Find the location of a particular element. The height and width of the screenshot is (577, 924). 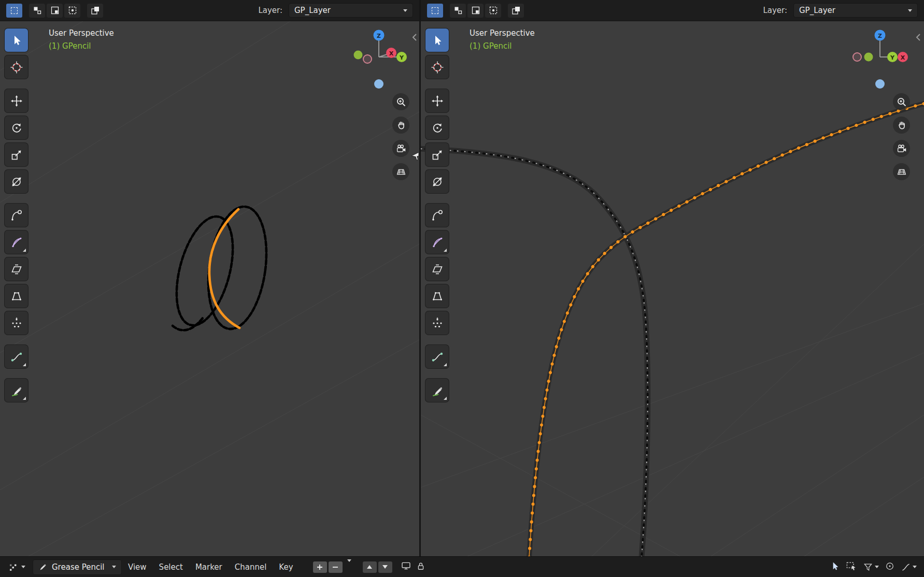

chevron-down-icon is located at coordinates (23, 567).